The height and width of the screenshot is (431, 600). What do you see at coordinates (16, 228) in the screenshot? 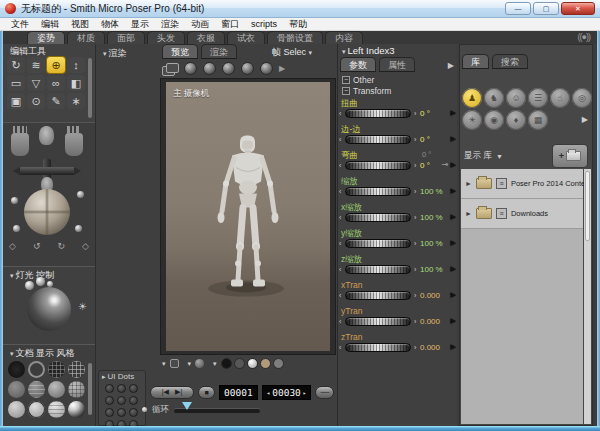
I see `camera-dot-bottom-left` at bounding box center [16, 228].